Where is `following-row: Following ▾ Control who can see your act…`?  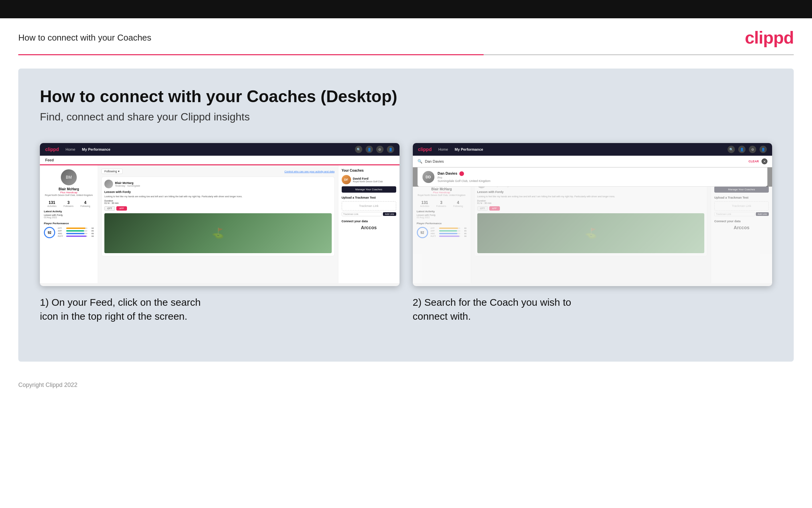 following-row: Following ▾ Control who can see your act… is located at coordinates (218, 171).